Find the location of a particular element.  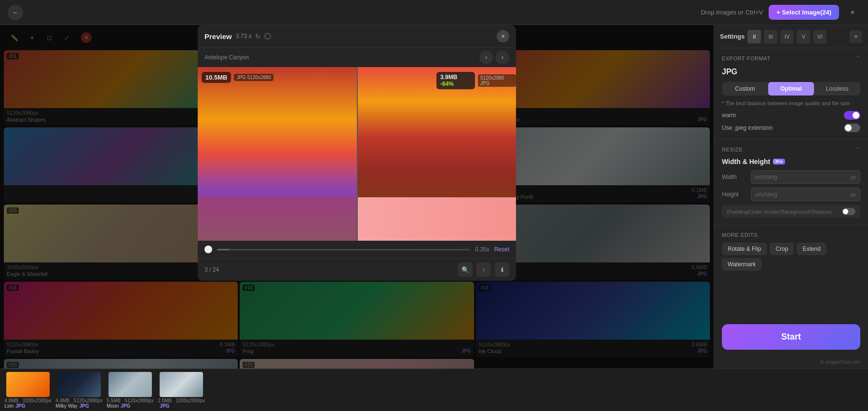

height-label: Height is located at coordinates (734, 194).